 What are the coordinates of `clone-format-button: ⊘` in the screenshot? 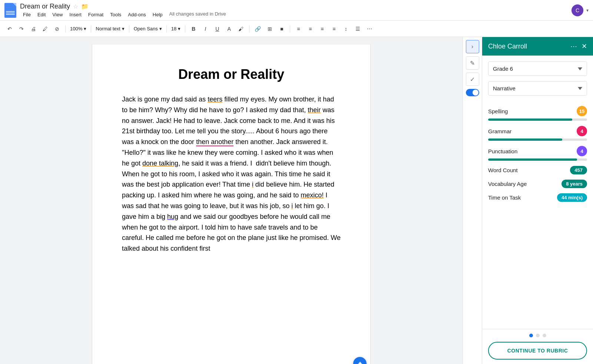 It's located at (57, 29).